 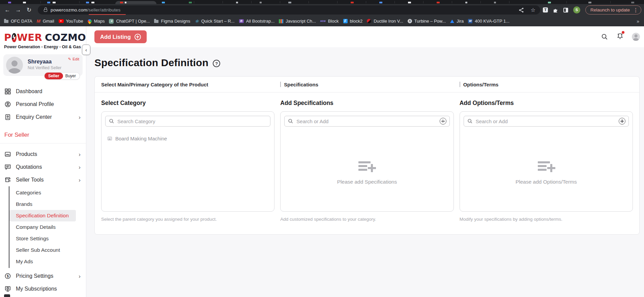 What do you see at coordinates (121, 37) in the screenshot?
I see `add-listing-button: Add Listing` at bounding box center [121, 37].